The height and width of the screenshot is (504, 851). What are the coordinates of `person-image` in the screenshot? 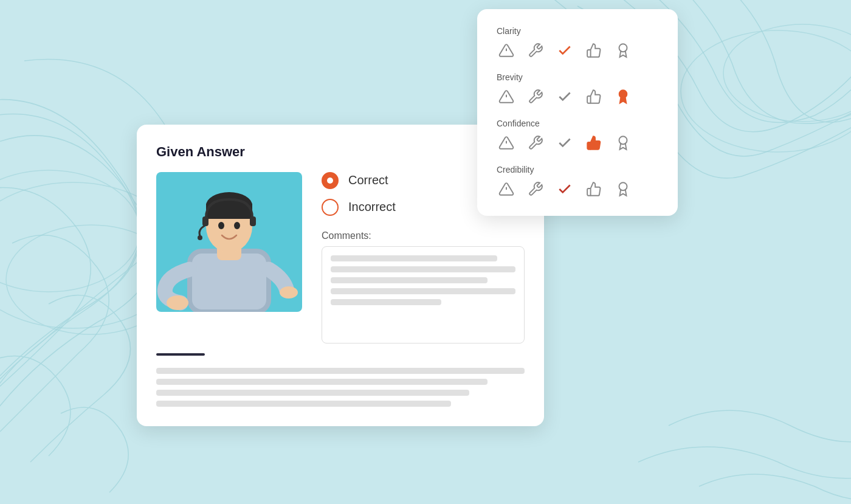 It's located at (229, 242).